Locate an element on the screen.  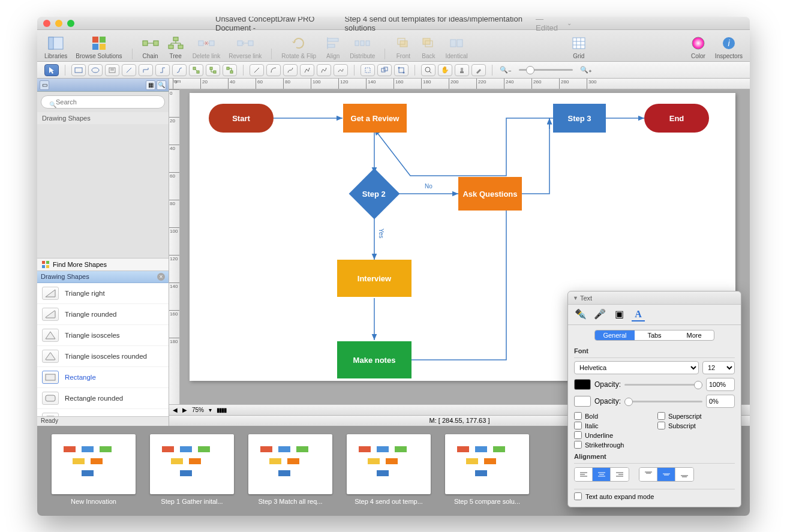
ellipse-tool is located at coordinates (95, 70).